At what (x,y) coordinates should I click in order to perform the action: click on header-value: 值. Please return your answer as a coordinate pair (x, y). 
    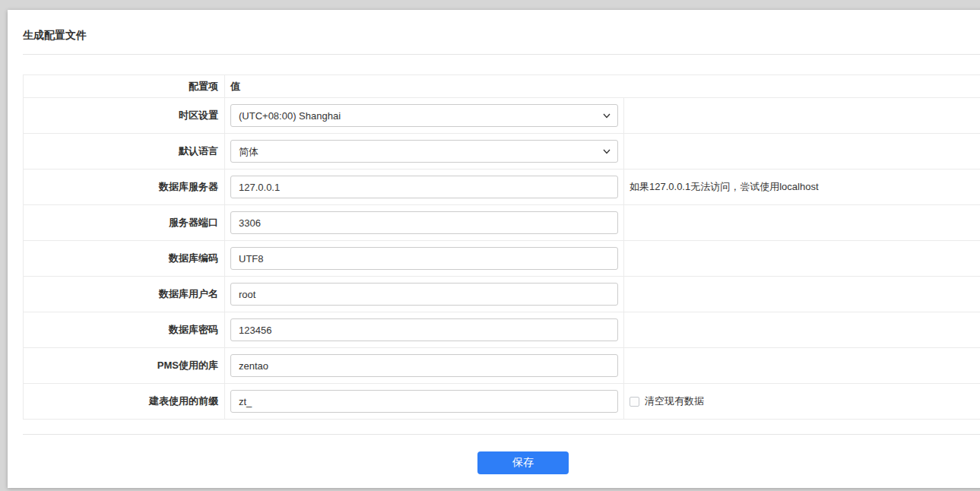
    Looking at the image, I should click on (602, 87).